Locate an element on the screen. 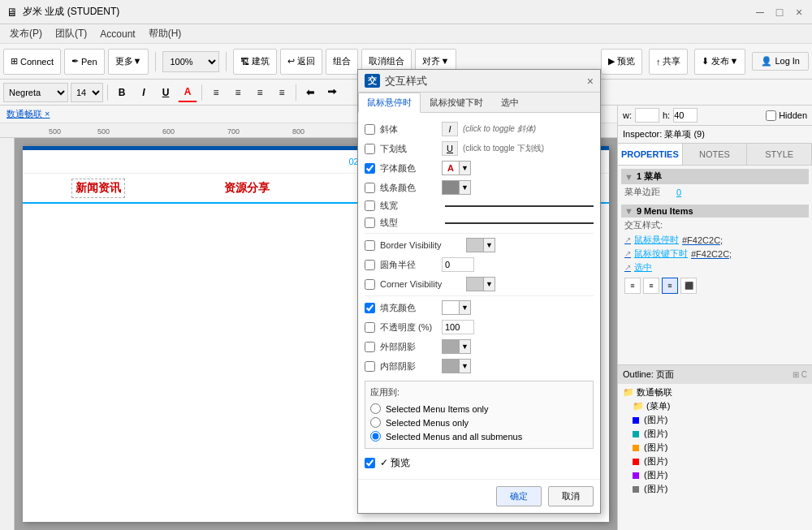 The width and height of the screenshot is (812, 530). nav-item-news: 新闻资讯 is located at coordinates (98, 188).